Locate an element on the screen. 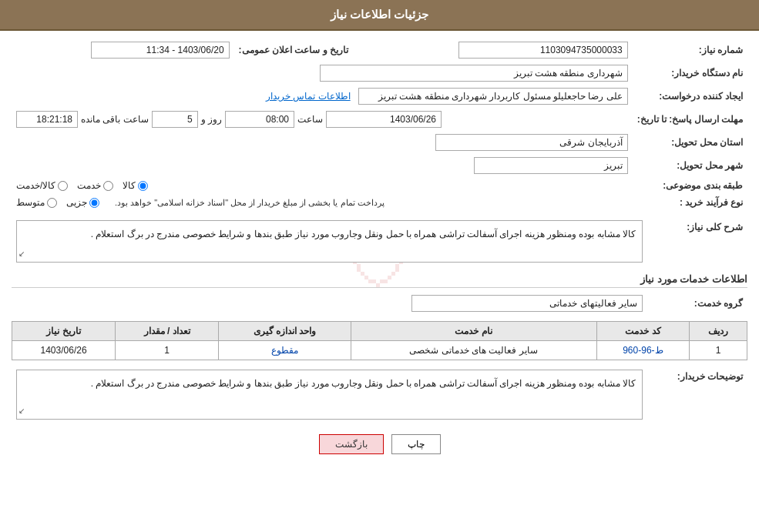 Image resolution: width=759 pixels, height=532 pixels. shomare-input: 1103094735000033 is located at coordinates (543, 50).